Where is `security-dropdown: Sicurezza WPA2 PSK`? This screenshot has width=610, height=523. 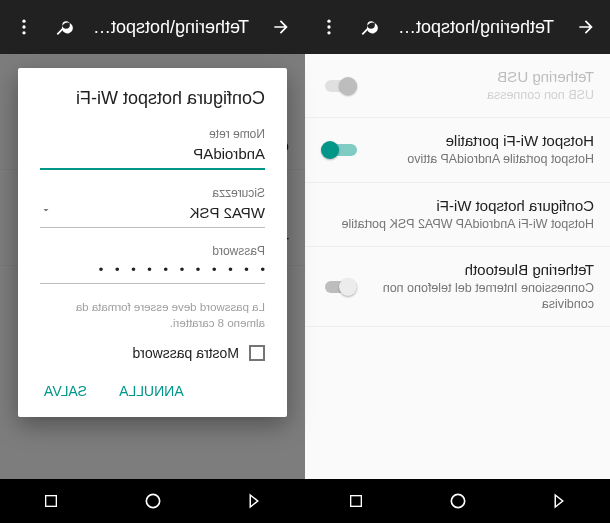
security-dropdown: Sicurezza WPA2 PSK is located at coordinates (152, 207).